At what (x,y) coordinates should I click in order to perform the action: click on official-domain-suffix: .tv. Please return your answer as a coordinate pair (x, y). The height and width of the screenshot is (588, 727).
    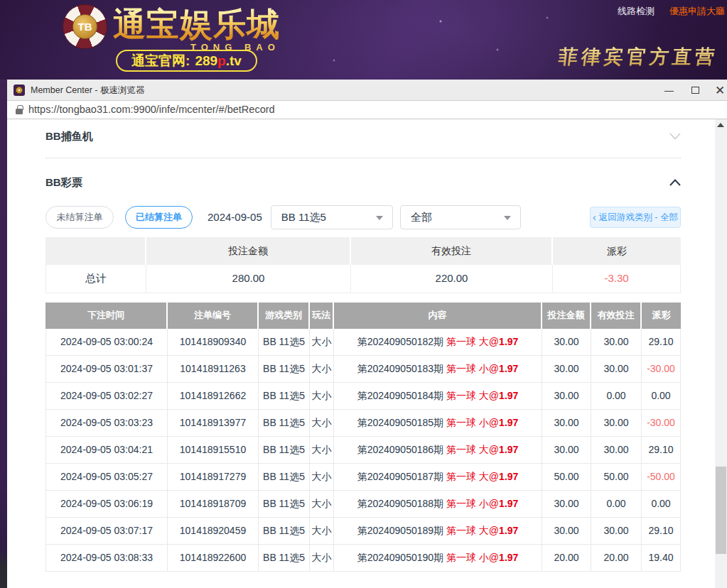
    Looking at the image, I should click on (234, 61).